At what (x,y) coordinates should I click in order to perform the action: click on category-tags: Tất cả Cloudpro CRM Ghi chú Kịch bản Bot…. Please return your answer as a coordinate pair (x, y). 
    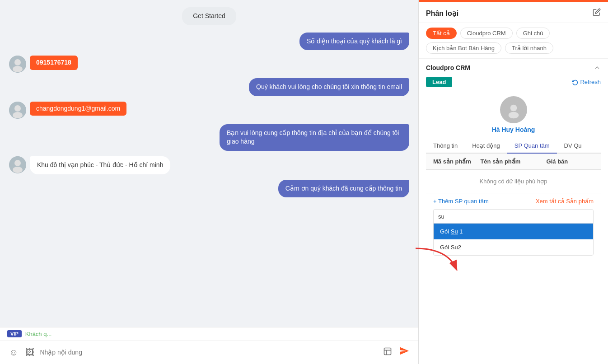
    Looking at the image, I should click on (513, 41).